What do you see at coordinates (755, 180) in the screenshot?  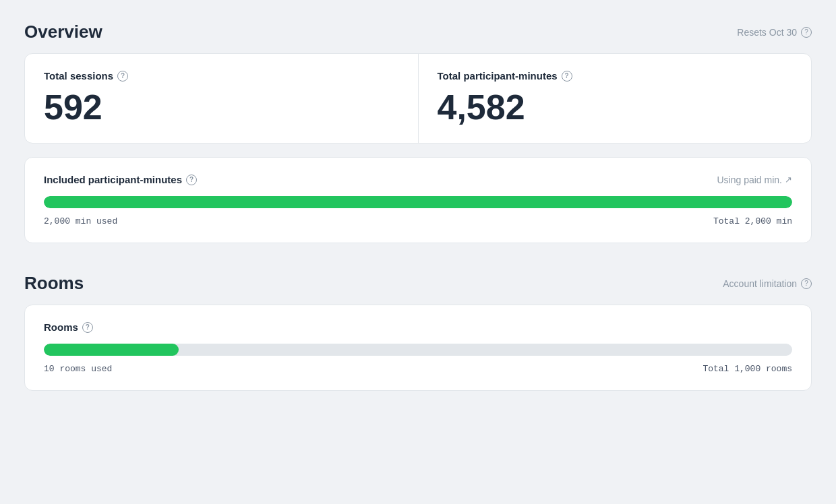 I see `using-paid-min-link: Using paid min. ↗` at bounding box center [755, 180].